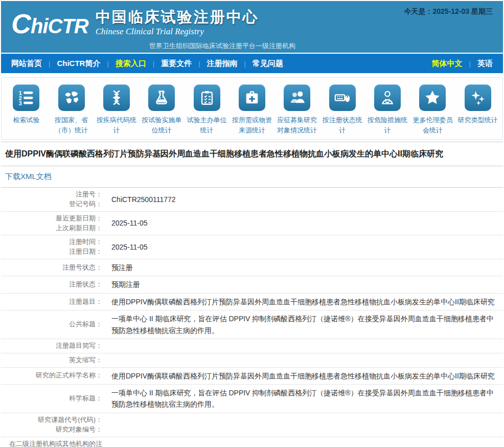  I want to click on row-label: 注册题目：, so click(55, 302).